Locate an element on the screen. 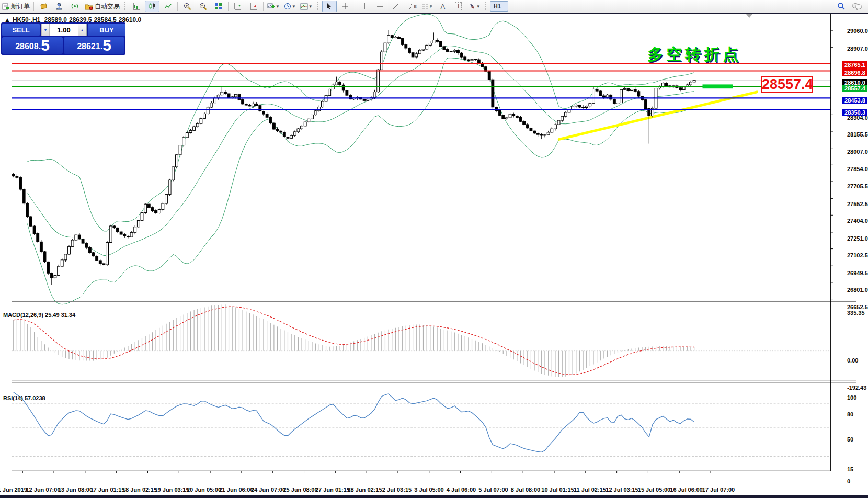 The image size is (868, 498). toolbar: 新订单 自动交易 is located at coordinates (434, 6).